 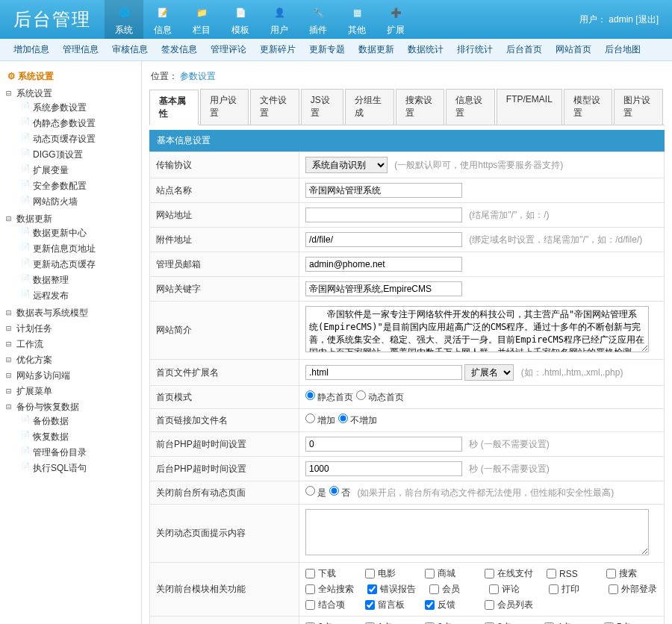 What do you see at coordinates (179, 49) in the screenshot?
I see `subnav-item: 签发信息` at bounding box center [179, 49].